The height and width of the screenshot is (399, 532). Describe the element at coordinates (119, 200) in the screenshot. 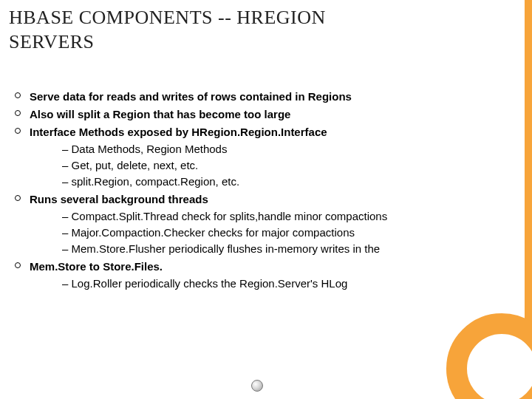

I see `bullet-text: Runs several background threads` at that location.